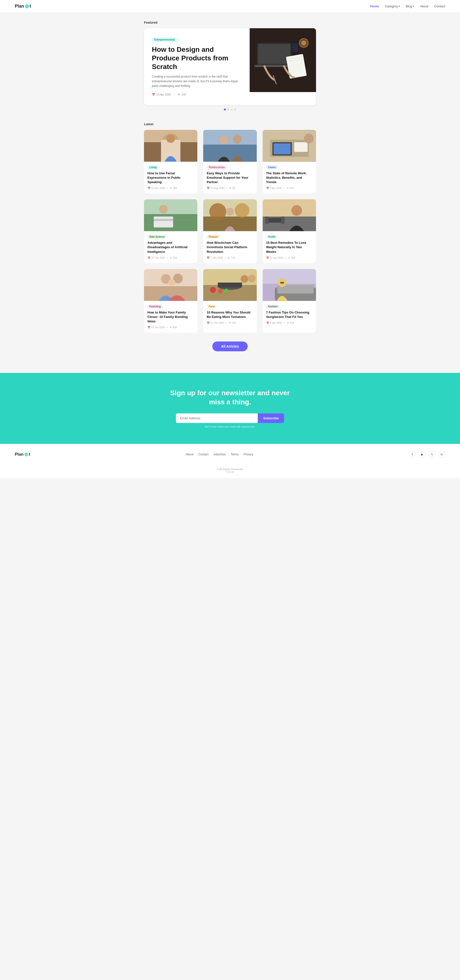 The width and height of the screenshot is (460, 980). I want to click on footer-link-about: About, so click(190, 454).